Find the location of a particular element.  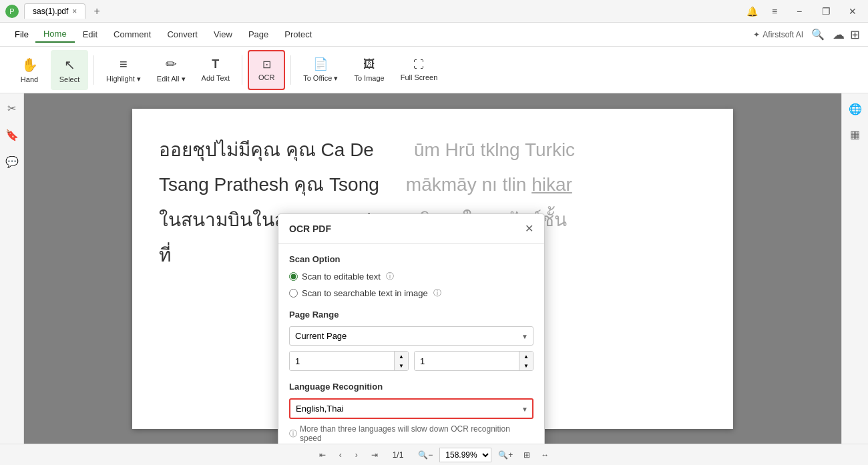

menu-convert: Convert is located at coordinates (182, 35).